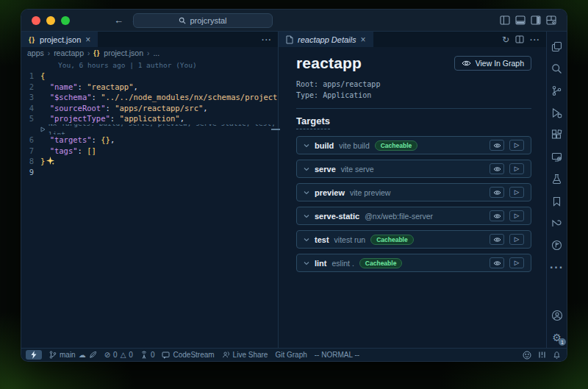 The height and width of the screenshot is (389, 588). What do you see at coordinates (520, 40) in the screenshot?
I see `split-editor-icon` at bounding box center [520, 40].